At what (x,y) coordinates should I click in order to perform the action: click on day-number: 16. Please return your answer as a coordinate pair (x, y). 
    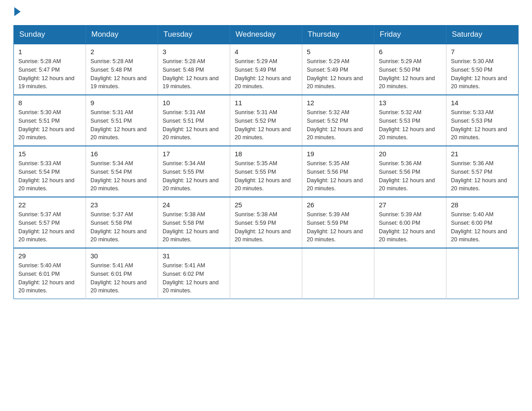
    Looking at the image, I should click on (122, 154).